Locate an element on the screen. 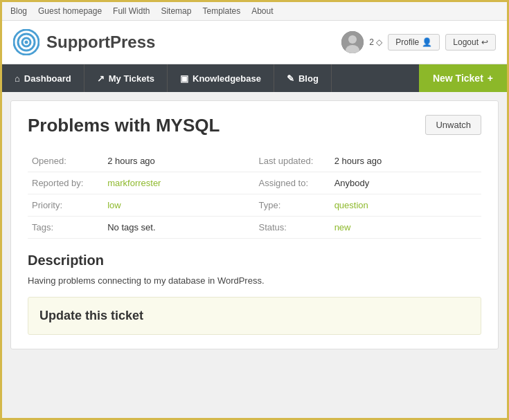 Image resolution: width=509 pixels, height=420 pixels. tags-value: No tags set. is located at coordinates (179, 228).